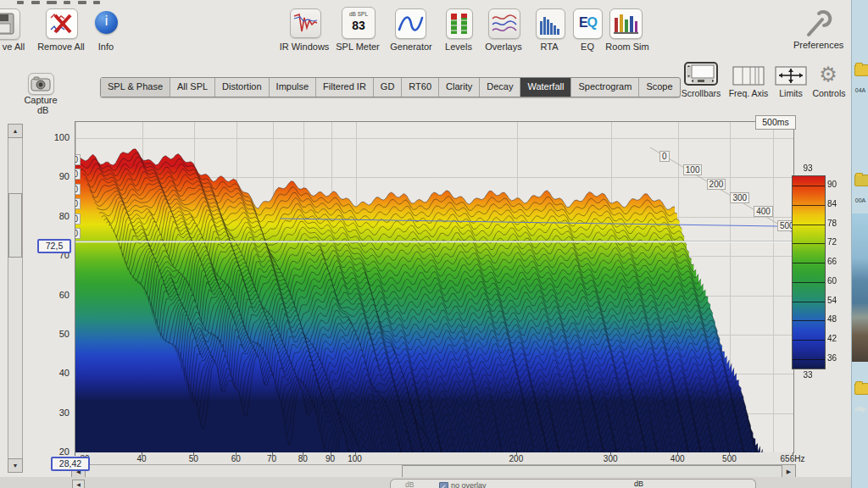 The height and width of the screenshot is (488, 868). I want to click on legend-tick-label: 60, so click(837, 281).